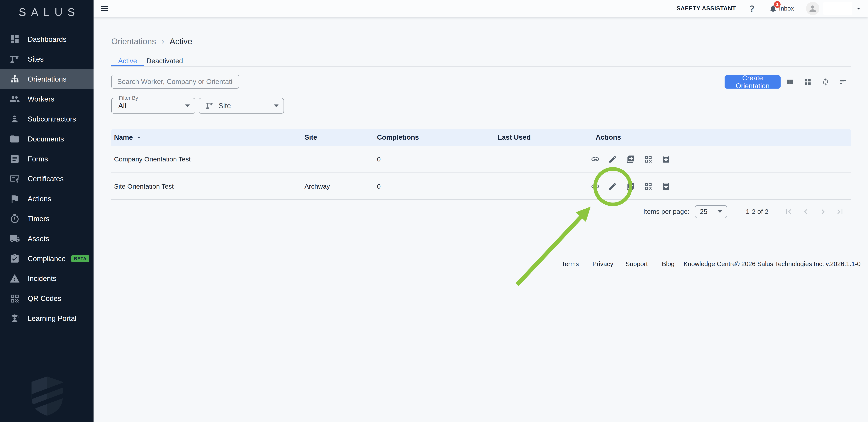 The image size is (868, 422). Describe the element at coordinates (813, 8) in the screenshot. I see `avatar` at that location.